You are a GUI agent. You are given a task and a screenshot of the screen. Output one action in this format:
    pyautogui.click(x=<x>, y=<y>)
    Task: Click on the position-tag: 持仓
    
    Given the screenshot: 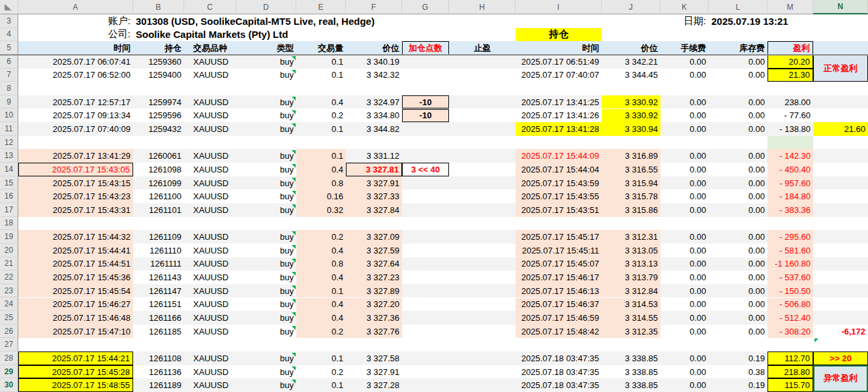 What is the action you would take?
    pyautogui.click(x=559, y=35)
    